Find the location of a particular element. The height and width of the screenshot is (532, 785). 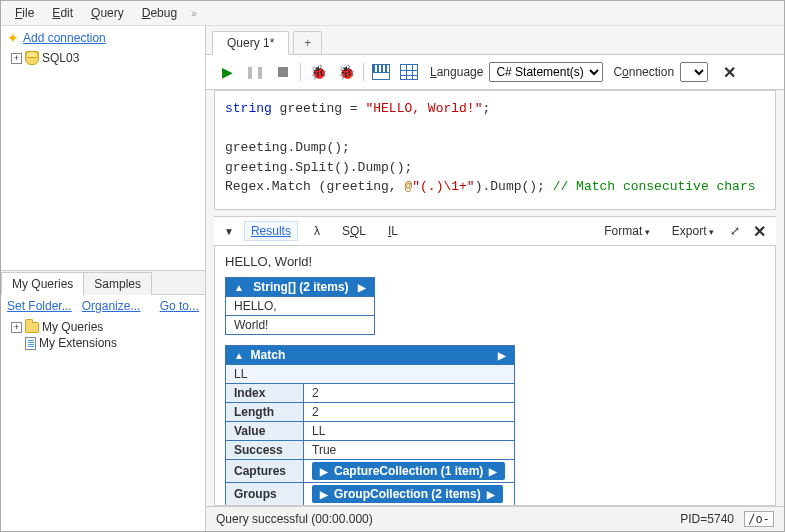

table-row: SuccessTrue is located at coordinates (370, 450).